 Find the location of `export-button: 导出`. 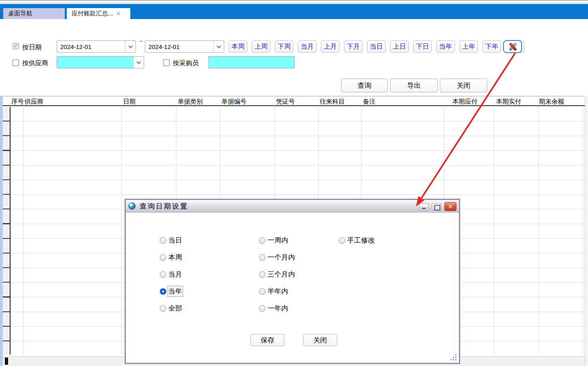

export-button: 导出 is located at coordinates (414, 85).